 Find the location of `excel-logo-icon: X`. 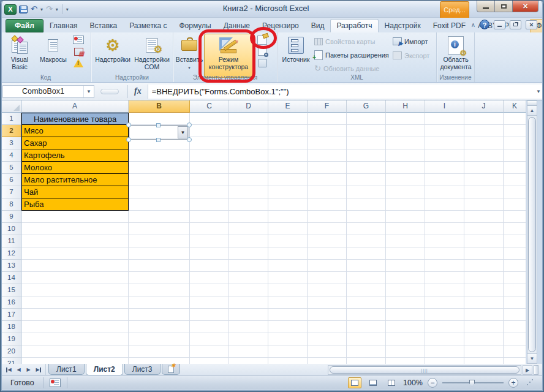

excel-logo-icon: X is located at coordinates (10, 10).